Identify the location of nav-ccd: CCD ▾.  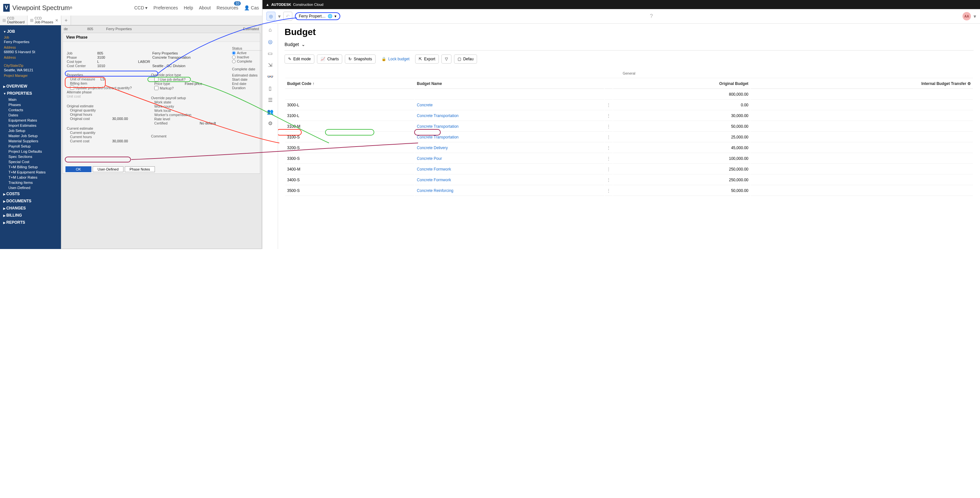
(141, 8).